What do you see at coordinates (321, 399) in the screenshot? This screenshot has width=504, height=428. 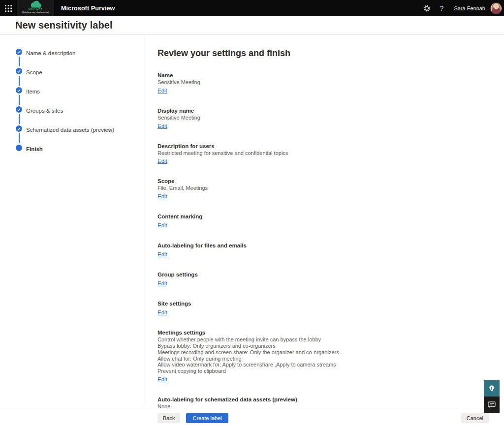 I see `section-title: Auto-labeling for schematized data asset…` at bounding box center [321, 399].